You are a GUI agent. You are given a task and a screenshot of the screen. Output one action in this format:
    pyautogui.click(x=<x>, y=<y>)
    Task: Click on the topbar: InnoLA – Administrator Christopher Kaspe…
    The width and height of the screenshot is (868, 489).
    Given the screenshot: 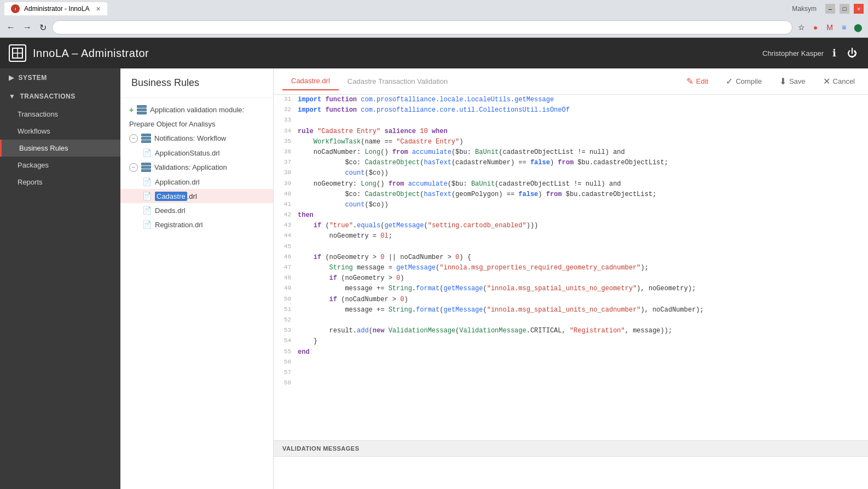 What is the action you would take?
    pyautogui.click(x=434, y=53)
    